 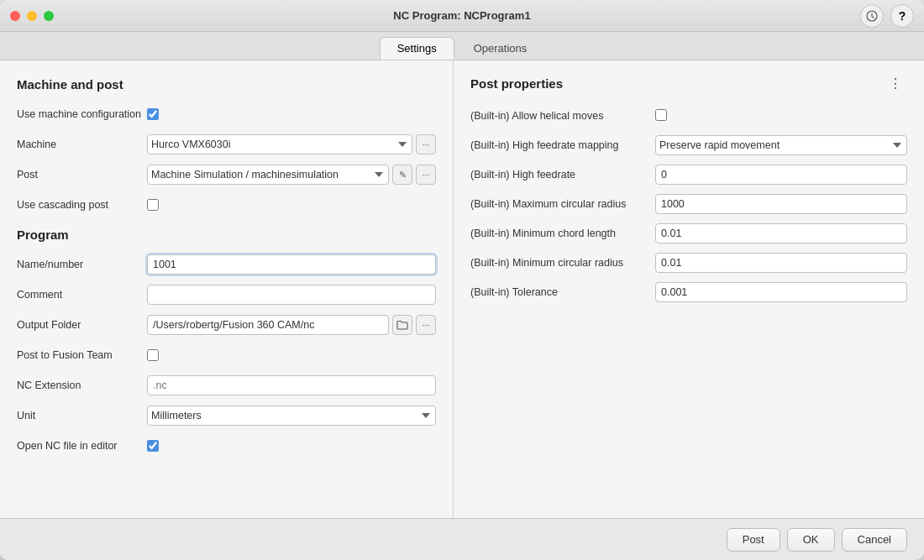 What do you see at coordinates (781, 175) in the screenshot?
I see `prop-value-high-feedrate` at bounding box center [781, 175].